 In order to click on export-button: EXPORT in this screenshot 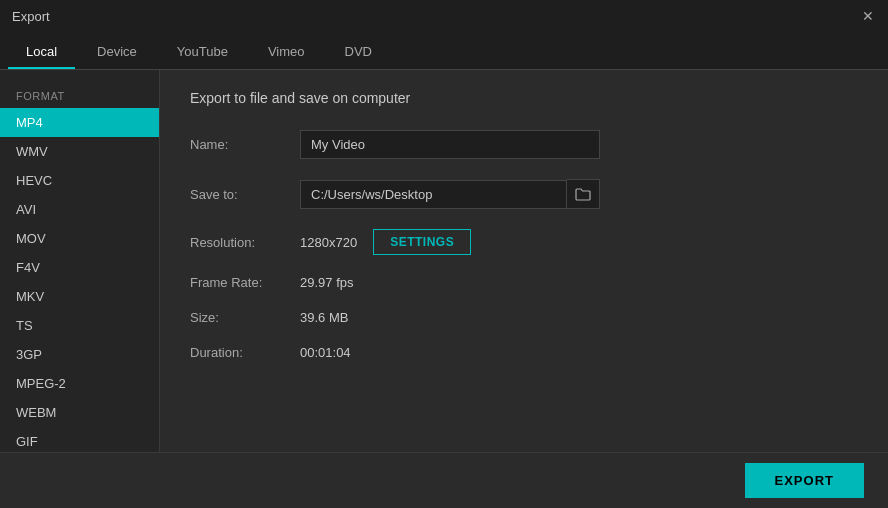, I will do `click(804, 480)`.